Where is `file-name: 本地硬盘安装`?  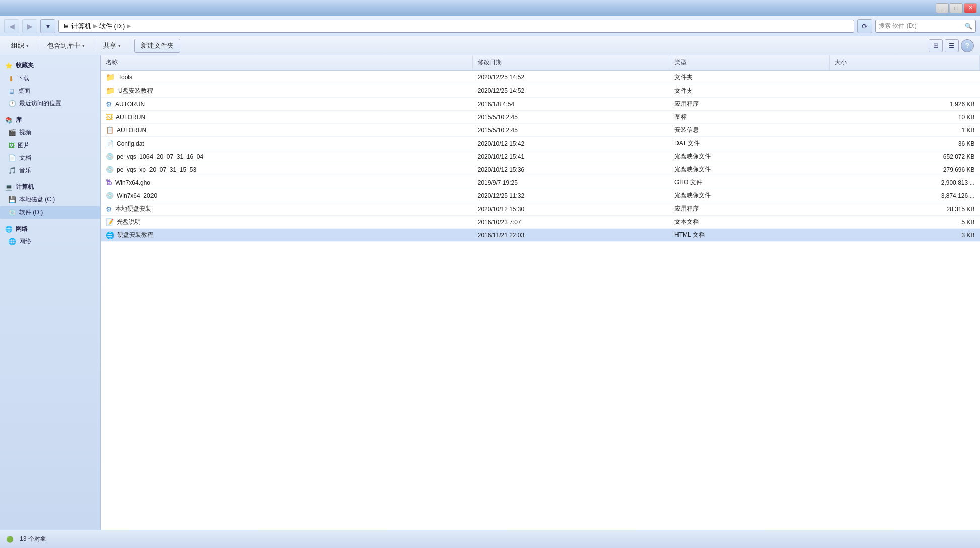 file-name: 本地硬盘安装 is located at coordinates (133, 209).